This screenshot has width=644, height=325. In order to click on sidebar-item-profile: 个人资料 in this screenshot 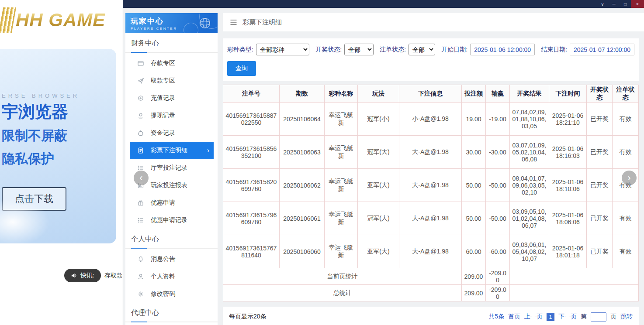, I will do `click(172, 277)`.